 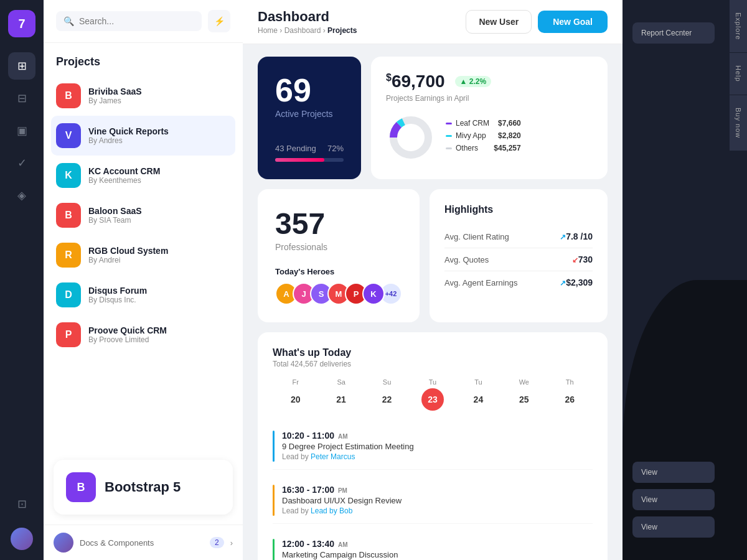 I want to click on day-cell-22: Su 22, so click(x=387, y=394).